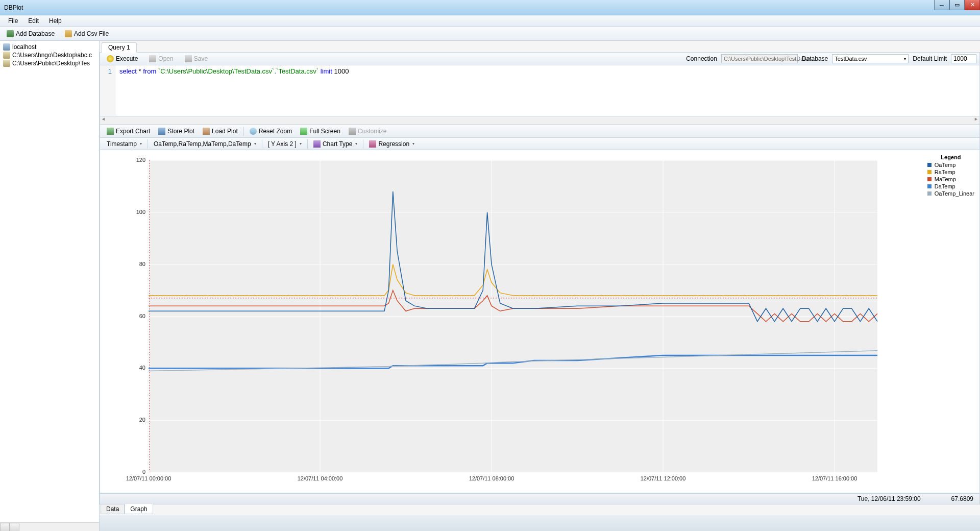 This screenshot has width=980, height=531. What do you see at coordinates (125, 144) in the screenshot?
I see `xaxis-dropdown: Timestamp` at bounding box center [125, 144].